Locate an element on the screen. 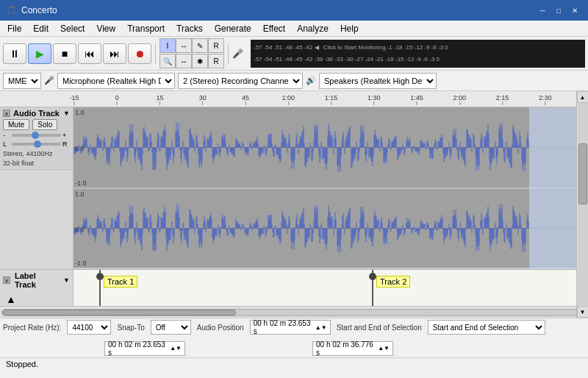  select-tool: I is located at coordinates (168, 46).